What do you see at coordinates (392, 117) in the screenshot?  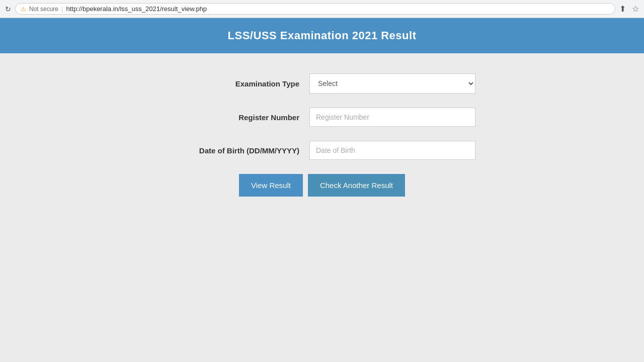 I see `register-number-input` at bounding box center [392, 117].